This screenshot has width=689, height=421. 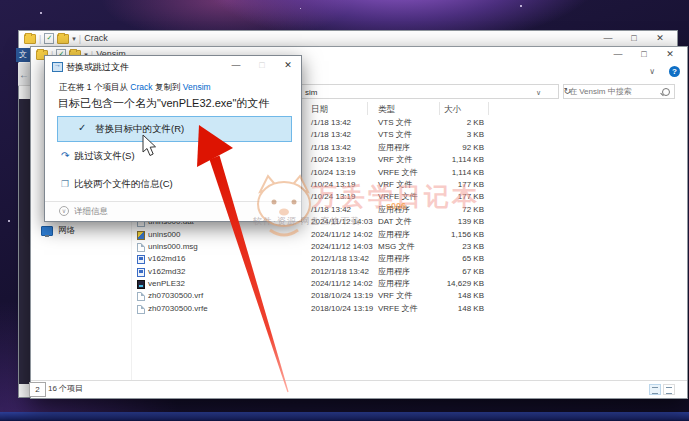 What do you see at coordinates (348, 39) in the screenshot?
I see `crack-titlebar: | ✓ ▾ | Crack — □ ✕` at bounding box center [348, 39].